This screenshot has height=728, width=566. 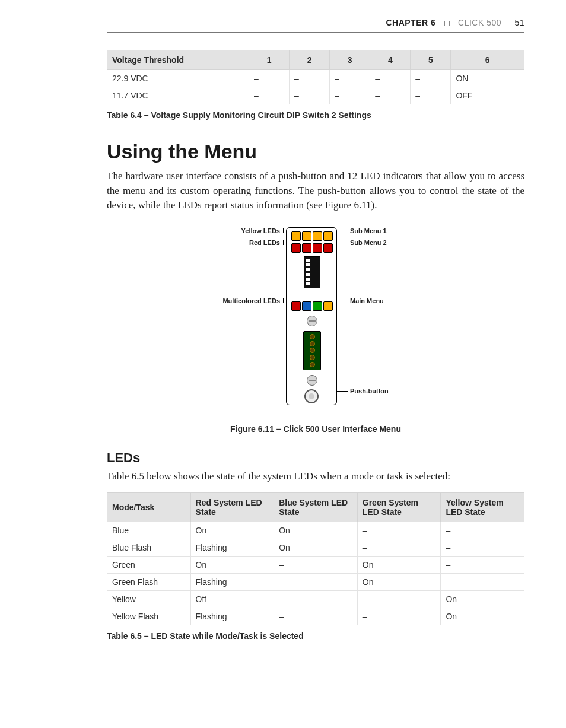 I want to click on col-header: Yellow System LED State, so click(x=483, y=507).